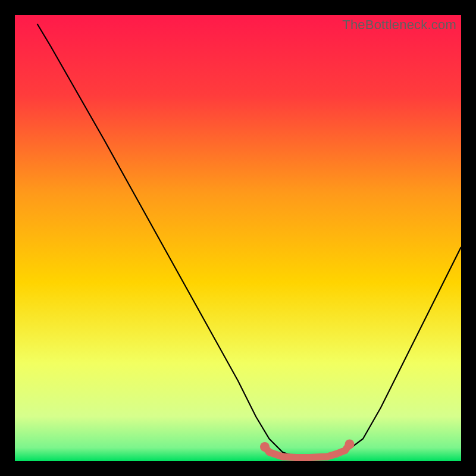 Image resolution: width=476 pixels, height=476 pixels. Describe the element at coordinates (399, 25) in the screenshot. I see `watermark-text: TheBottleneck.com` at that location.